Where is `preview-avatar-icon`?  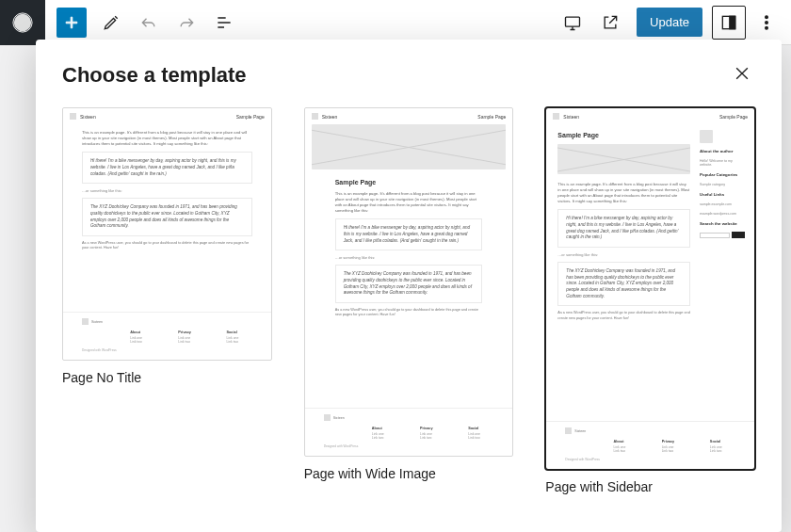
preview-avatar-icon is located at coordinates (706, 137).